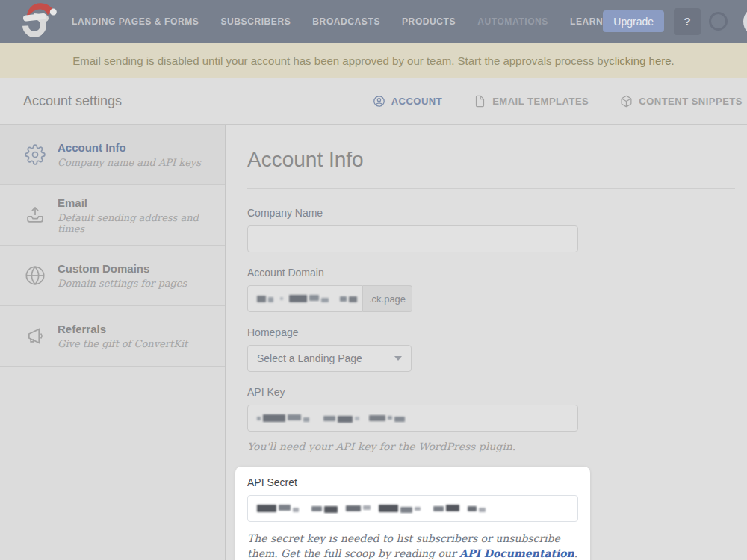 The height and width of the screenshot is (560, 747). What do you see at coordinates (642, 61) in the screenshot?
I see `banner-link: clicking here.` at bounding box center [642, 61].